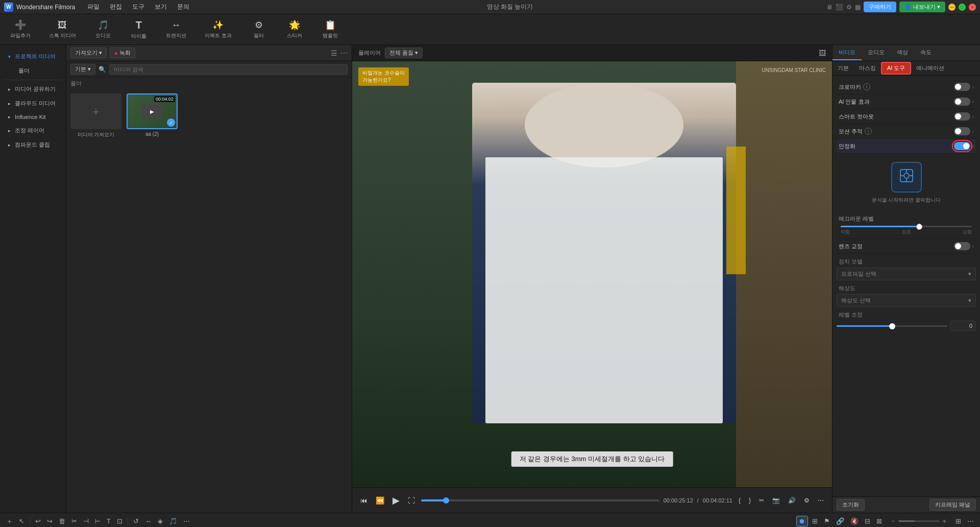  Describe the element at coordinates (152, 116) in the screenshot. I see `media-item-video: ▶ 00:04:02 ✓ aa (2)` at that location.